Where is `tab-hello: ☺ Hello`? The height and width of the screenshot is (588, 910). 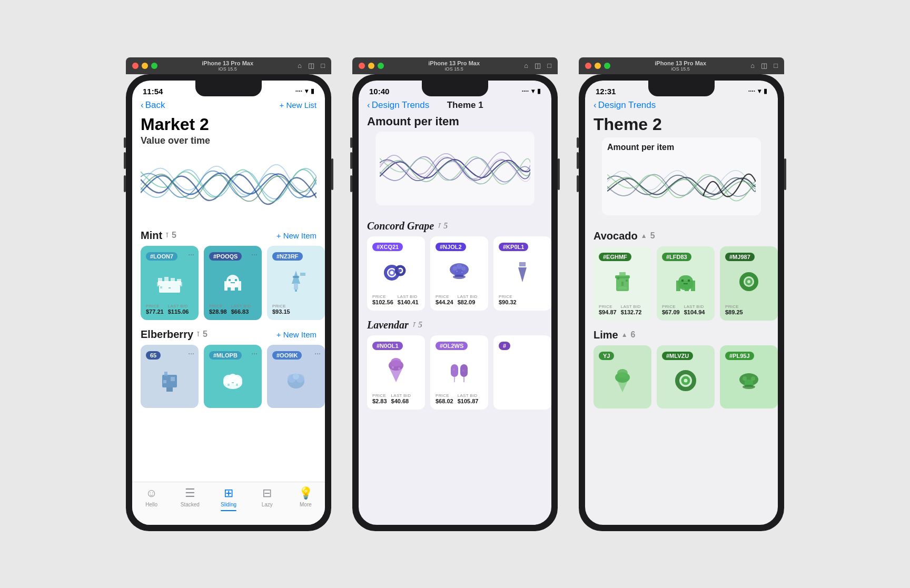
tab-hello: ☺ Hello is located at coordinates (152, 497).